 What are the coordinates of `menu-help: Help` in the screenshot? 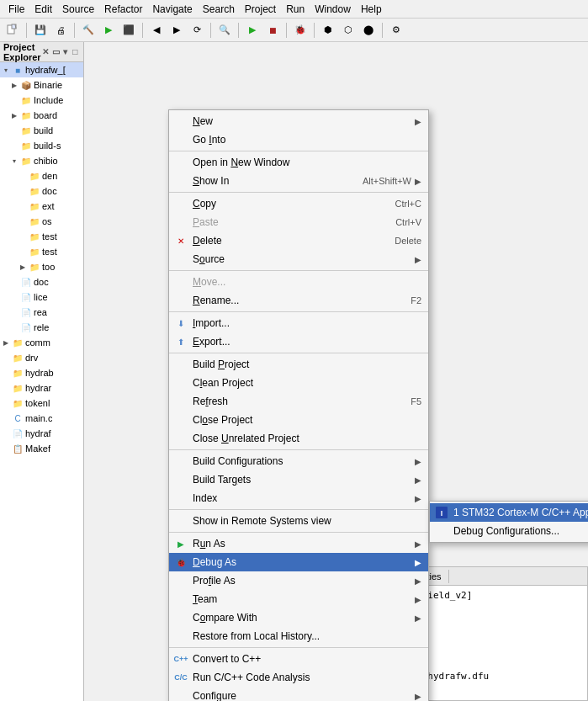 It's located at (372, 9).